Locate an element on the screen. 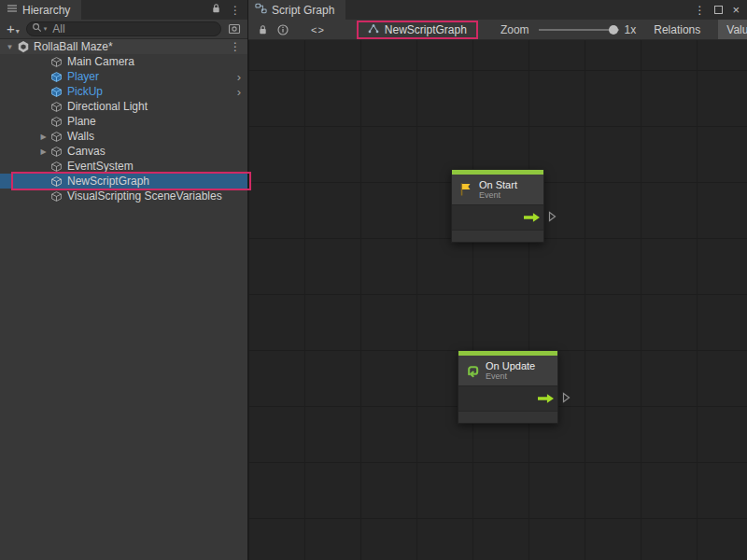 The height and width of the screenshot is (560, 747). flag-icon is located at coordinates (465, 190).